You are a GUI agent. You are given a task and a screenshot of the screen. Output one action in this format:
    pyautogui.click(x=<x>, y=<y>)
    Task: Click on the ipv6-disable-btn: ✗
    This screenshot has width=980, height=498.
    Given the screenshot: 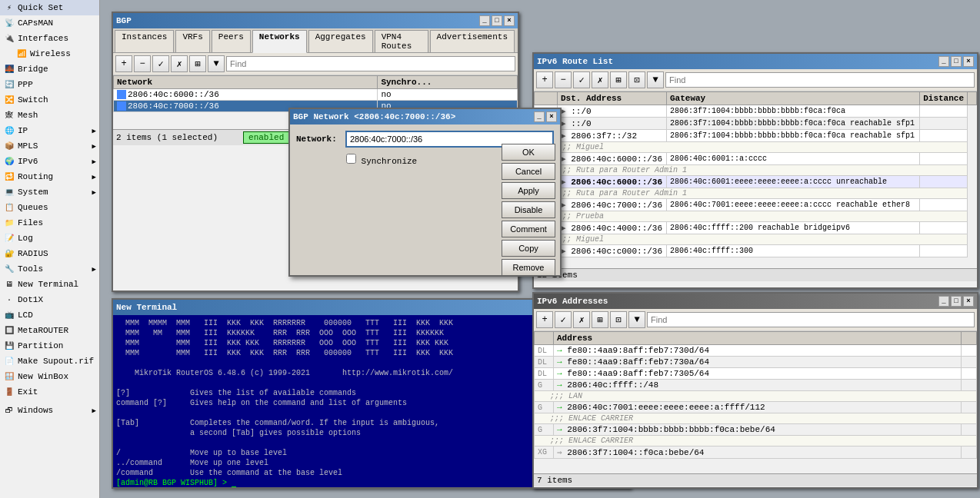 What is the action you would take?
    pyautogui.click(x=600, y=80)
    